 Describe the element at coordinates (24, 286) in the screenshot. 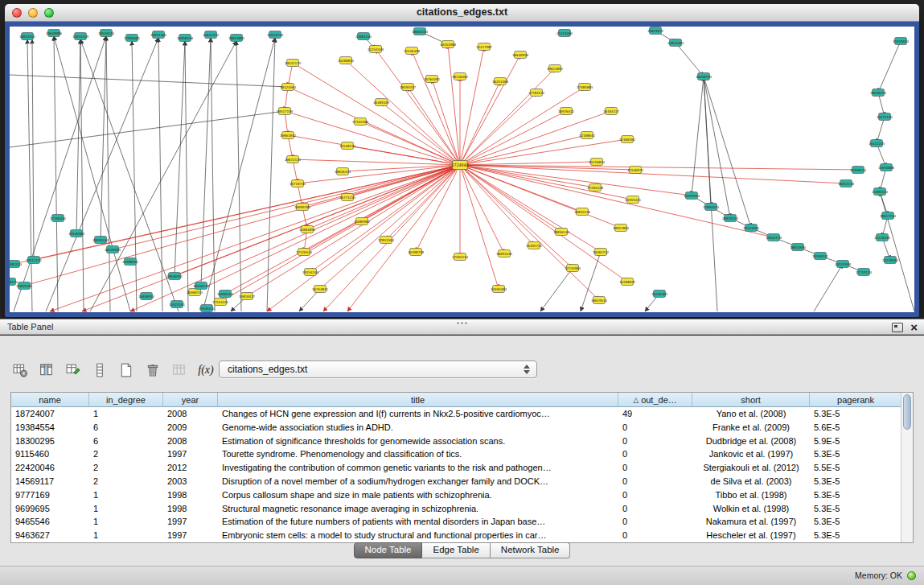

I see `network-node: 12065104` at that location.